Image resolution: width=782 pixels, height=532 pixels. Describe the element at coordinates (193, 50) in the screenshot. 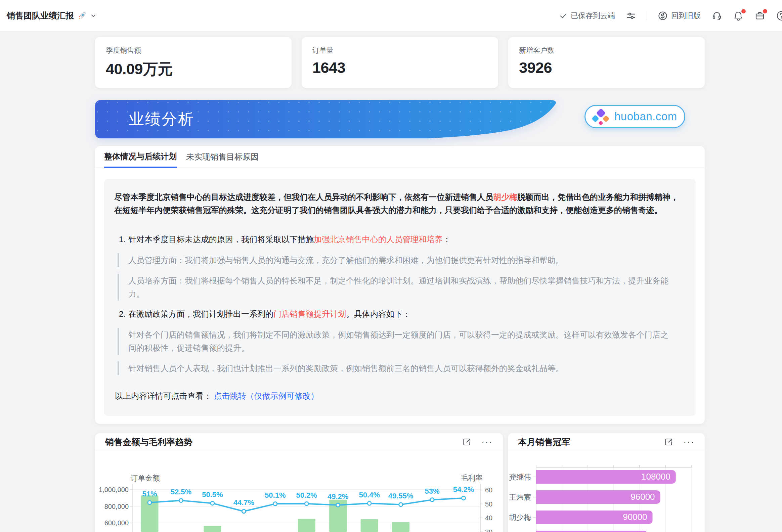

I see `stat-label: 季度销售额` at that location.